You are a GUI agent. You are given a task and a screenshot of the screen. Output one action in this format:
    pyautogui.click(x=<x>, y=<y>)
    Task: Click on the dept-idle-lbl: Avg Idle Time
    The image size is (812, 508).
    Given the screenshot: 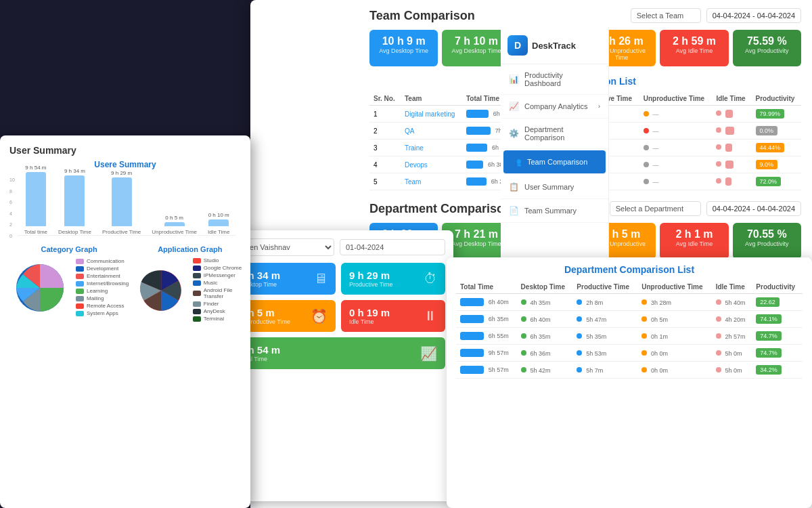 What is the action you would take?
    pyautogui.click(x=694, y=244)
    